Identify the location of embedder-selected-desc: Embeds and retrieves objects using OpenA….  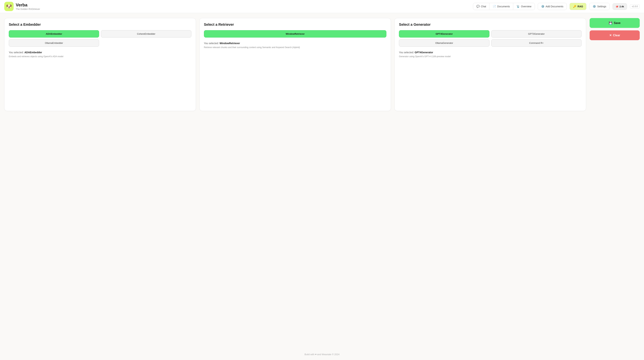
(100, 56).